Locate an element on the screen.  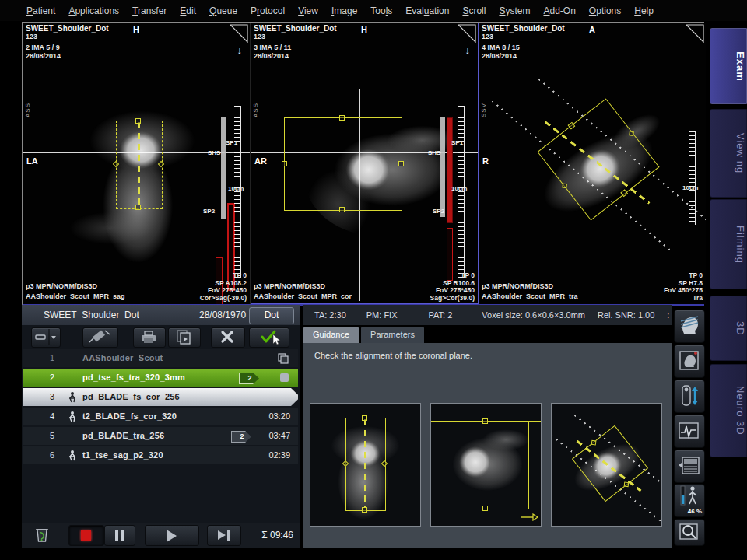
skip-icon-bar is located at coordinates (229, 535).